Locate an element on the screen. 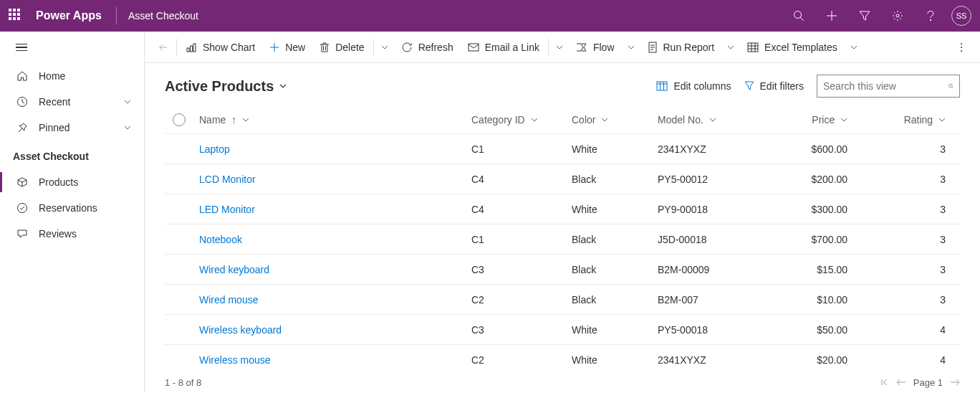 The height and width of the screenshot is (393, 980). grid-footer: 1 - 8 of 8 Page 1 is located at coordinates (562, 382).